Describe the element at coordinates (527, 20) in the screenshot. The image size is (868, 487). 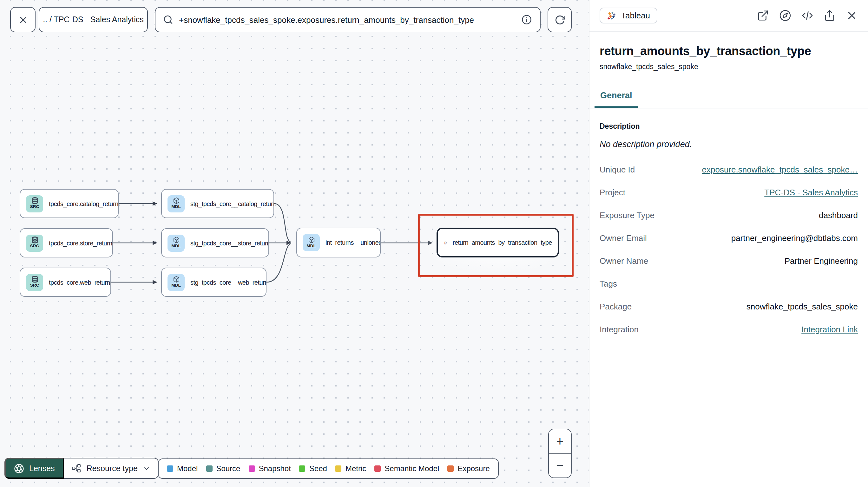
I see `info-icon` at that location.